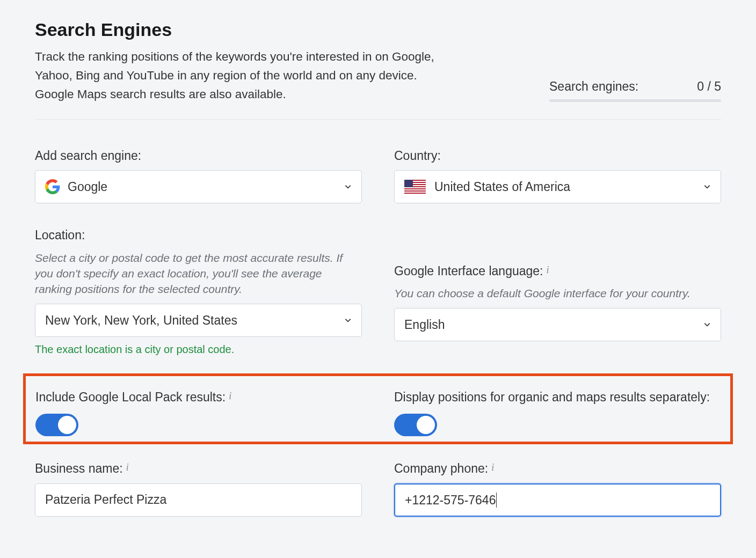  Describe the element at coordinates (199, 235) in the screenshot. I see `location-label: Location:` at that location.